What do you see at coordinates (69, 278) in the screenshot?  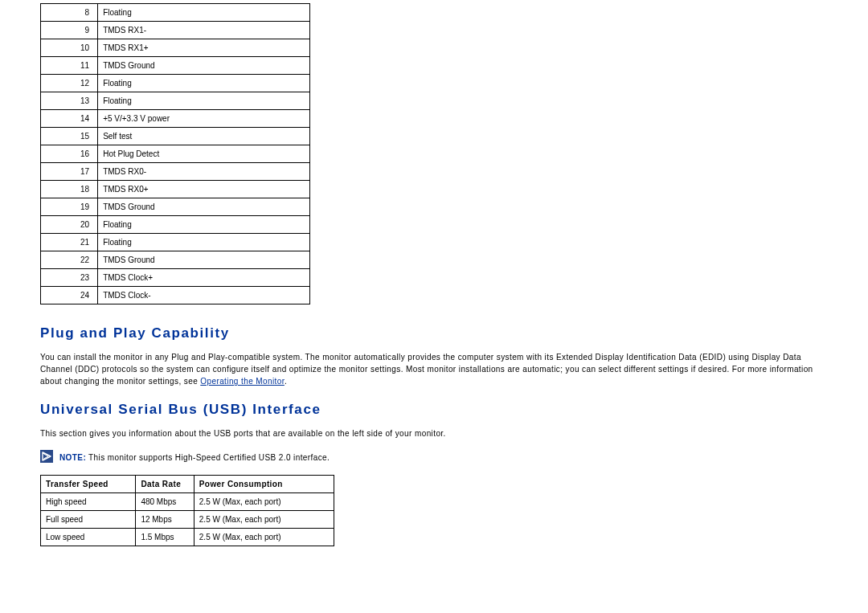 I see `pin-number-cell: 23` at bounding box center [69, 278].